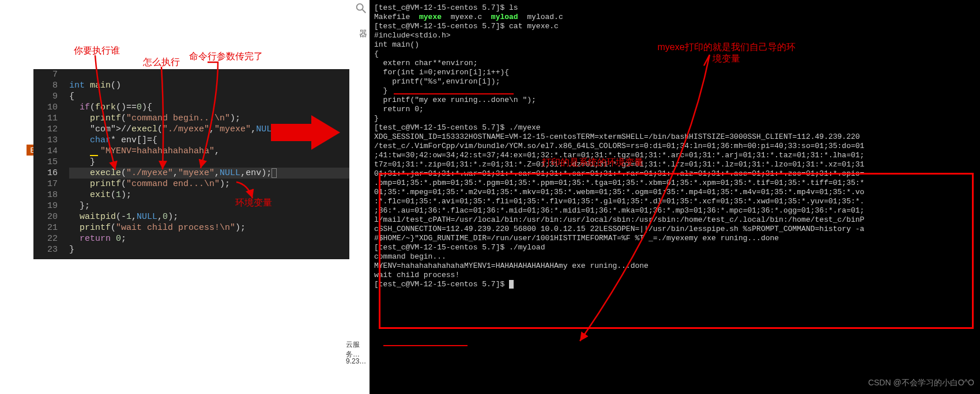  What do you see at coordinates (674, 26) in the screenshot?
I see `term-line: [test_c@VM-12-15-centos 5.7]$ cat myexe.…` at bounding box center [674, 26].